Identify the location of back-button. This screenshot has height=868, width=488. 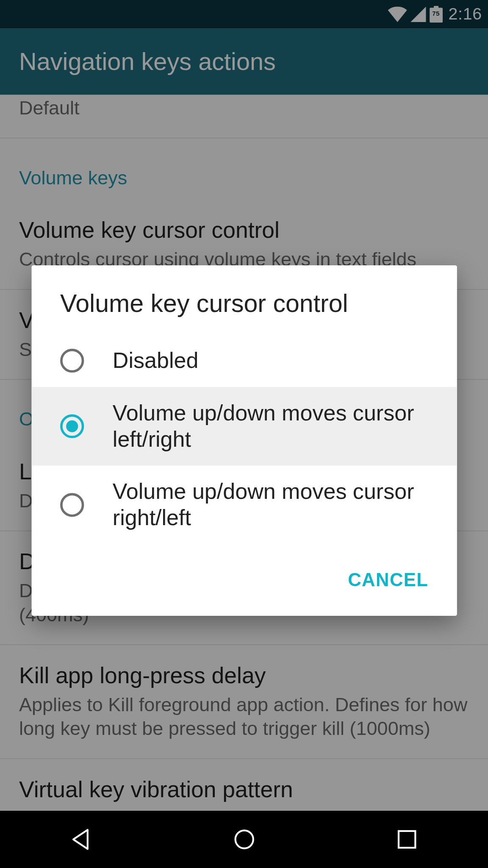
(81, 839).